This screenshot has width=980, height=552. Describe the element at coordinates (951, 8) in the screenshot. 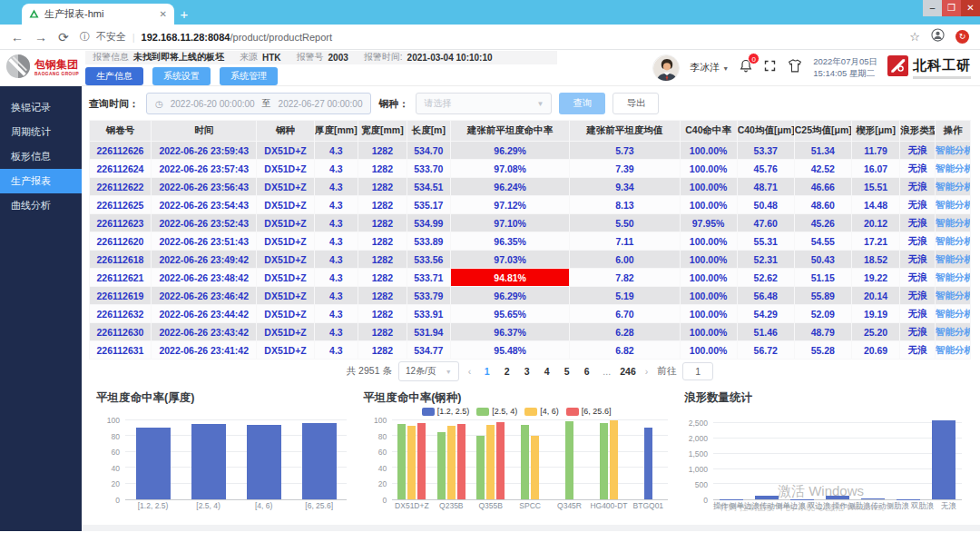

I see `window-maximize-button: ❐` at that location.